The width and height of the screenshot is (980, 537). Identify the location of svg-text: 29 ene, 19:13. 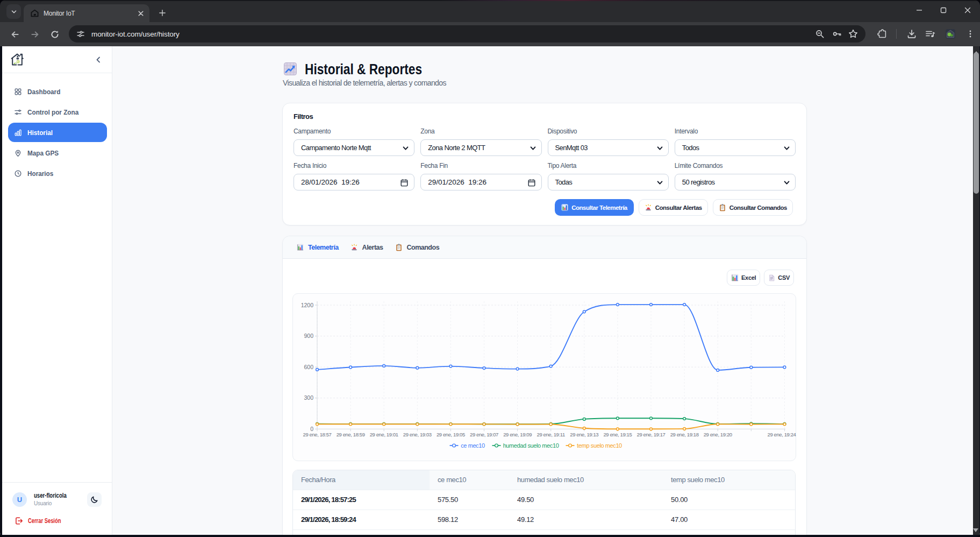
(584, 435).